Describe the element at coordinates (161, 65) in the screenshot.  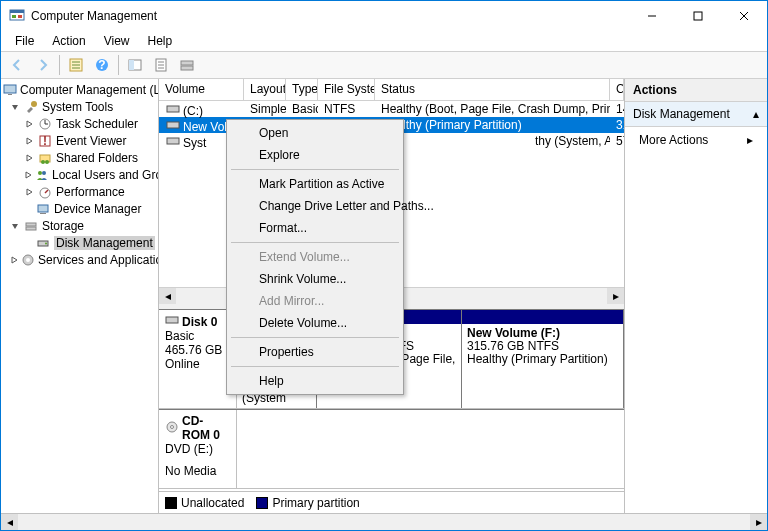
I see `view-settings-button` at that location.